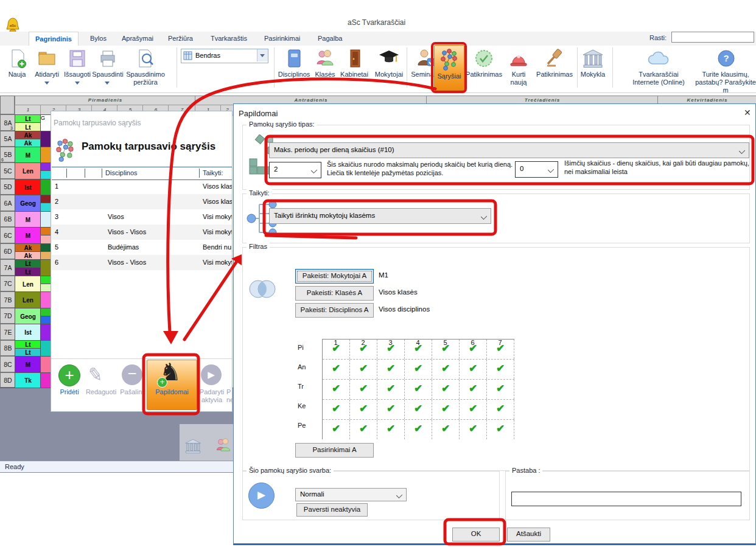 The width and height of the screenshot is (756, 547). Describe the element at coordinates (138, 39) in the screenshot. I see `tab-aprasymai: Aprašymai` at that location.